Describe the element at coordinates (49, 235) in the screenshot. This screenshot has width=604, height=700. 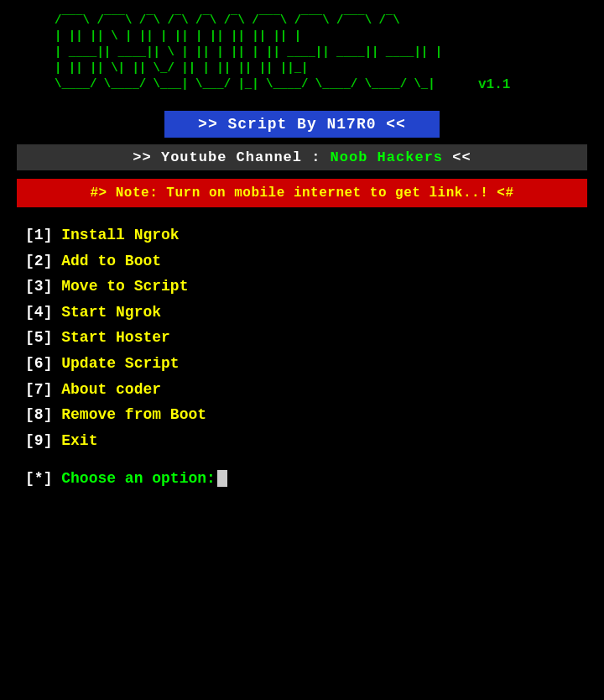
I see `bracket-close-1: ]` at that location.